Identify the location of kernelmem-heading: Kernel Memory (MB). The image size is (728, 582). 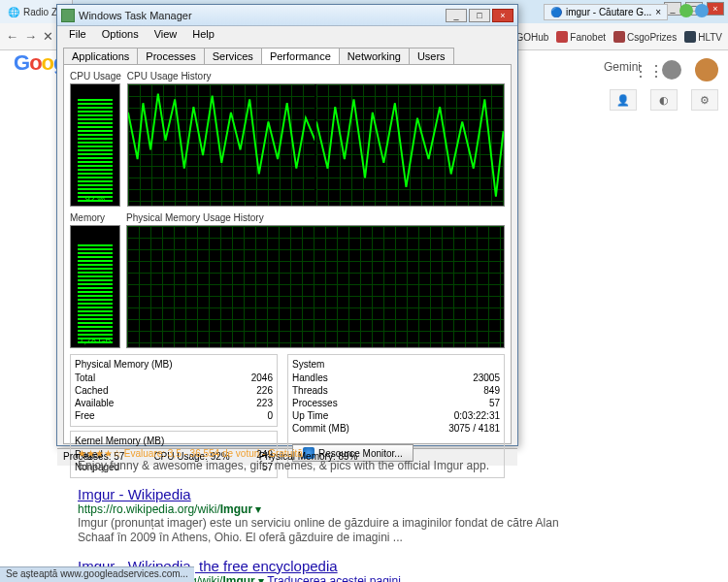
(174, 440).